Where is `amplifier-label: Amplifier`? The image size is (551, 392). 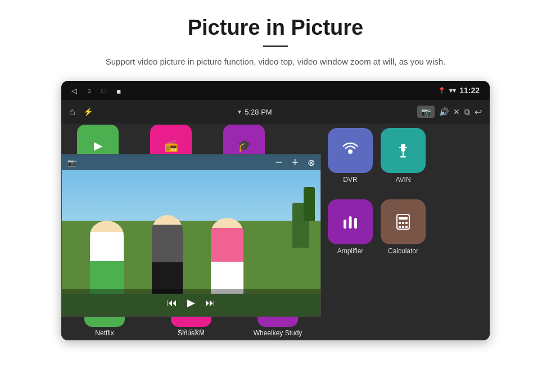
amplifier-label: Amplifier is located at coordinates (351, 251).